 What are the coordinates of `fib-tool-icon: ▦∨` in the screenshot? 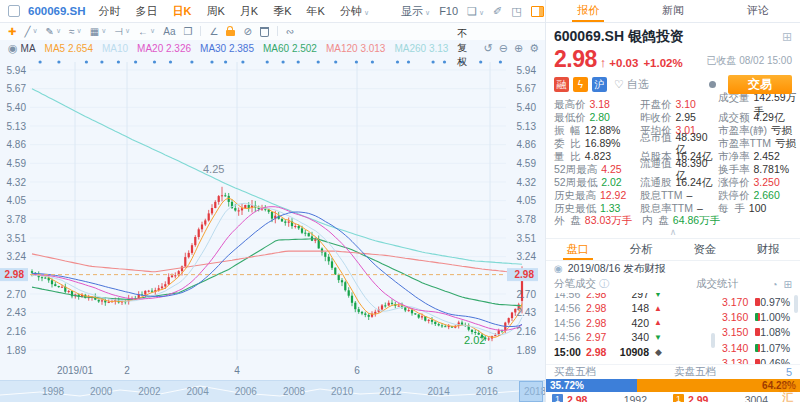 It's located at (98, 32).